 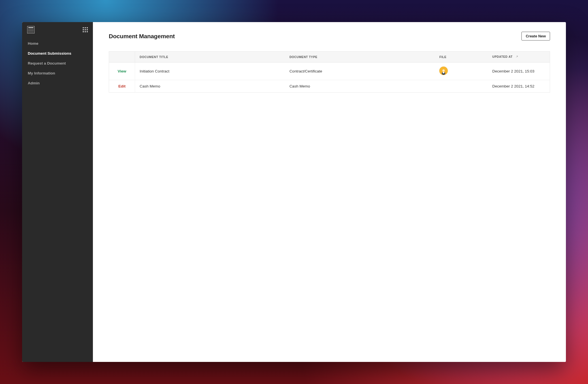 I want to click on file-avatar-icon, so click(x=444, y=71).